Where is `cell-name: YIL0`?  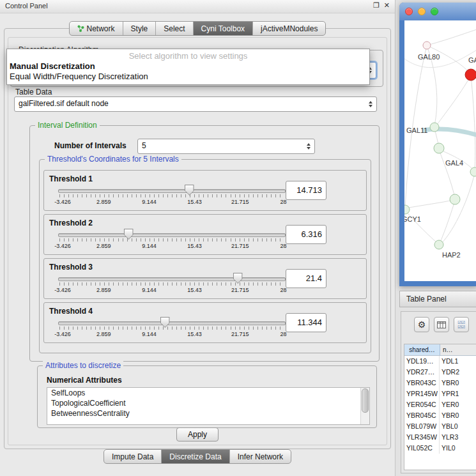 cell-name: YIL0 is located at coordinates (457, 449).